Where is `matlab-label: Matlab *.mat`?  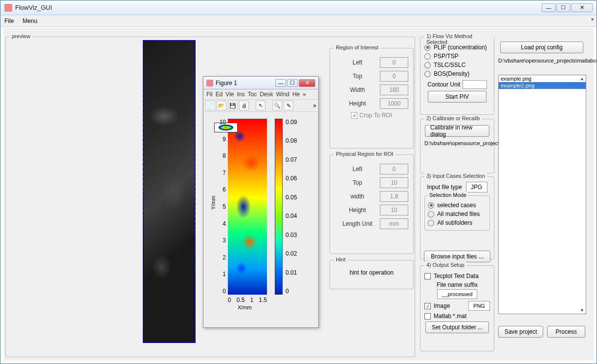 matlab-label: Matlab *.mat is located at coordinates (450, 316).